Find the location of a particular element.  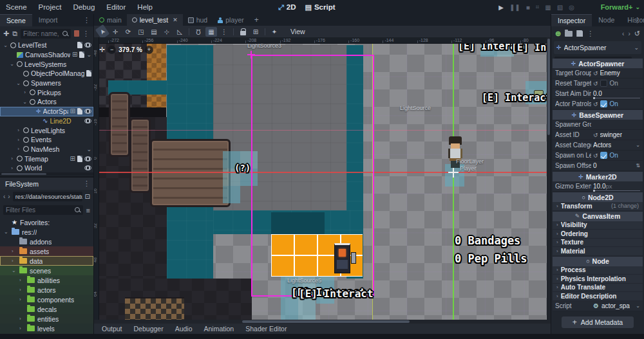

filesystem-row: ›levels is located at coordinates (46, 328).